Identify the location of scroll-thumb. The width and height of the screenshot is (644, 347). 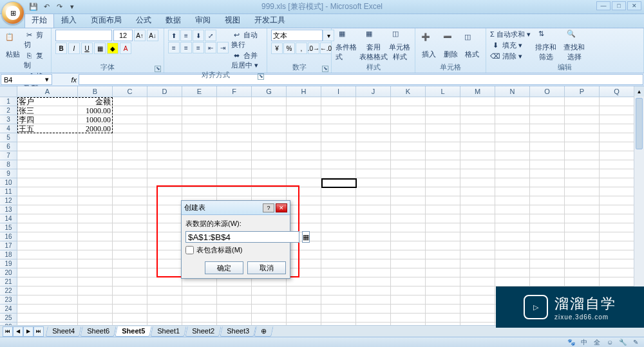
(639, 124).